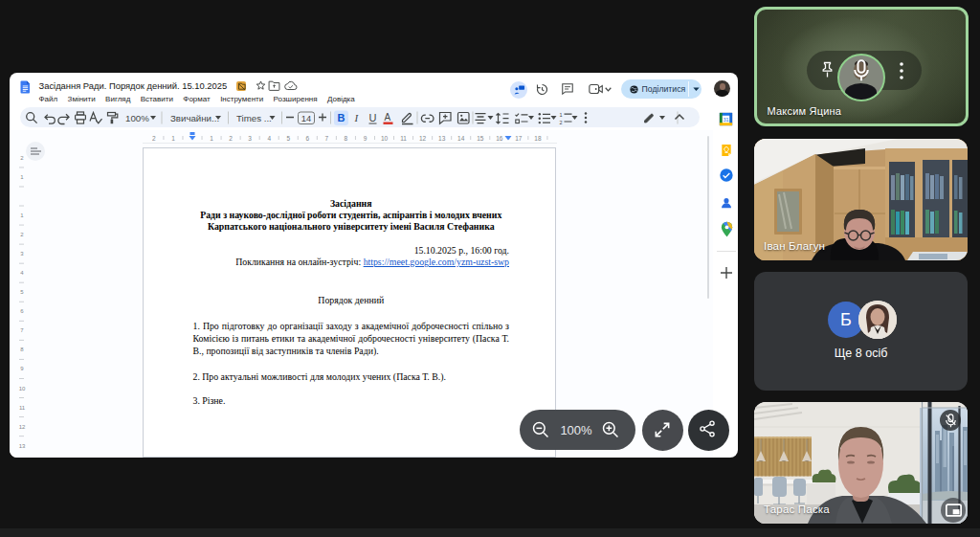  I want to click on svg-text: 31, so click(725, 120).